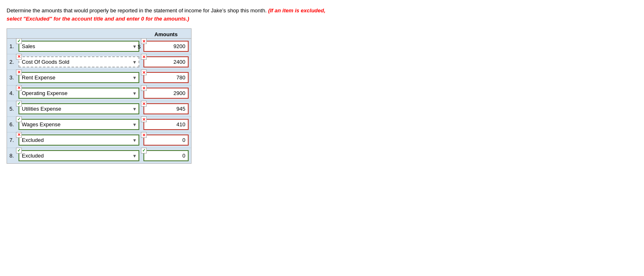 The height and width of the screenshot is (276, 644). What do you see at coordinates (99, 78) in the screenshot?
I see `table-row: 3.✕SalesCost Of Goods SoldRent ExpenseOp…` at bounding box center [99, 78].